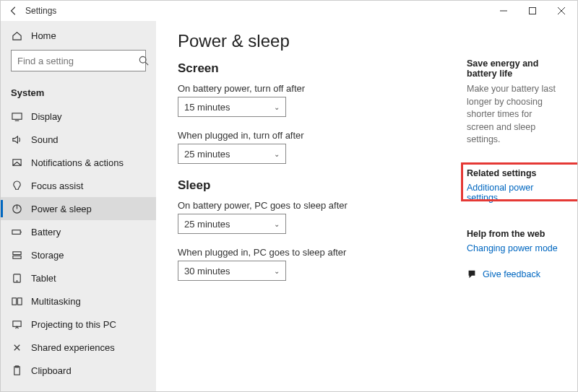 This screenshot has height=392, width=578. Describe the element at coordinates (57, 186) in the screenshot. I see `sidebar-item-label: Focus assist` at that location.